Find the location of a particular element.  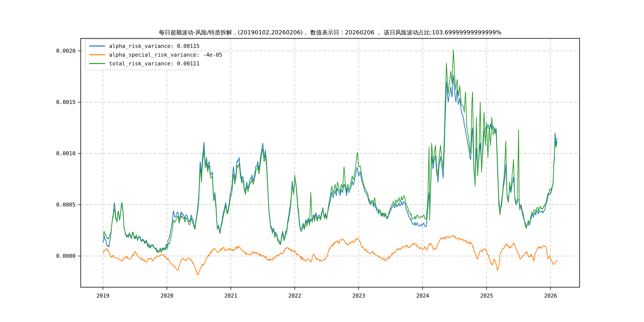

y-tick-label: 0.0010 is located at coordinates (66, 154).